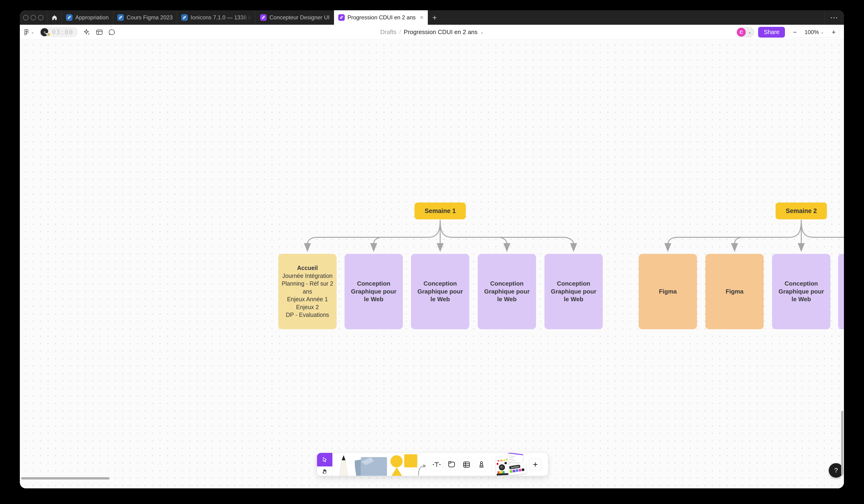  I want to click on zoom-controls: − 100% ⌄ +, so click(814, 32).